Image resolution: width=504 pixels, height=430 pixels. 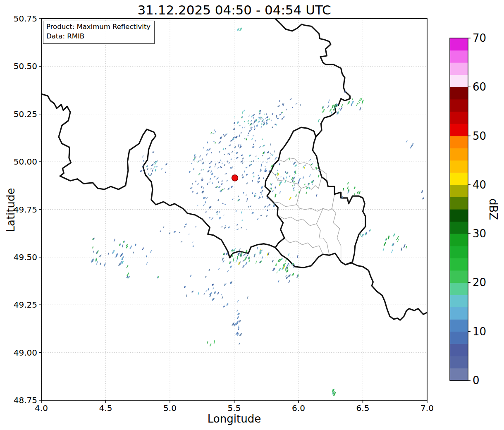 What do you see at coordinates (234, 408) in the screenshot?
I see `x-tick-label: 5.5` at bounding box center [234, 408].